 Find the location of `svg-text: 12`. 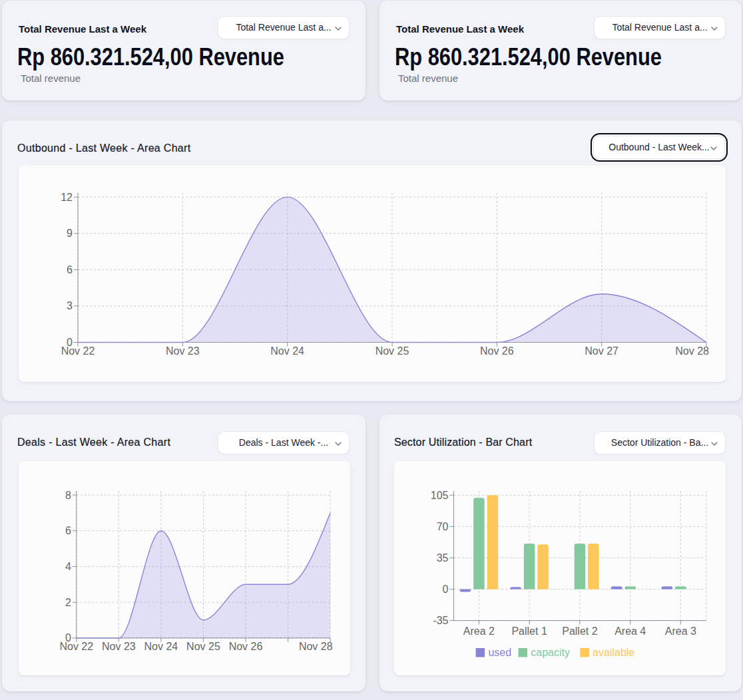

svg-text: 12 is located at coordinates (67, 197).